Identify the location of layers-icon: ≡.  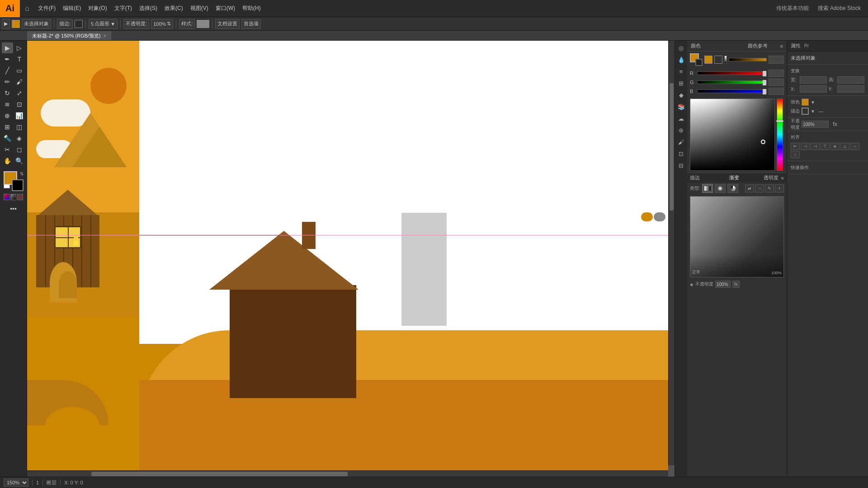
(681, 71).